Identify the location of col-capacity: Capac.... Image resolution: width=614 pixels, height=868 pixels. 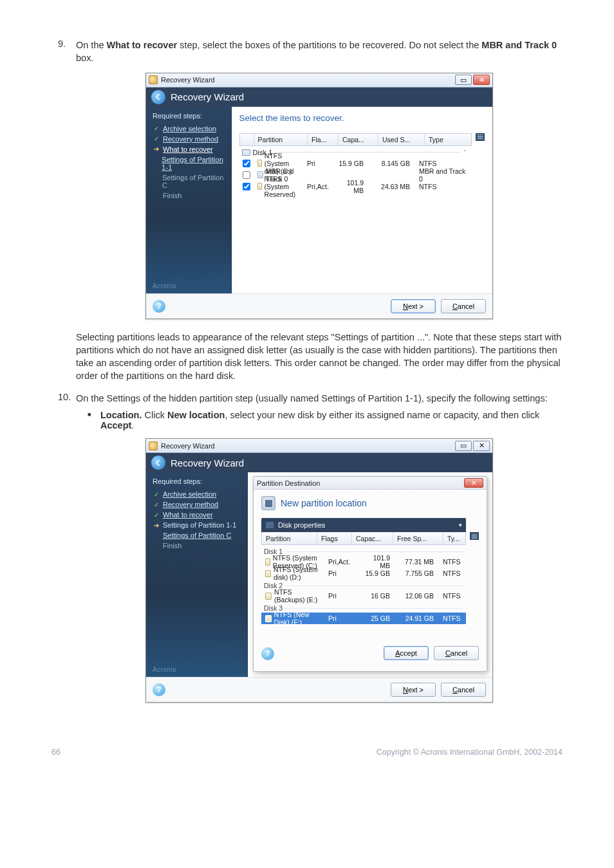
(373, 538).